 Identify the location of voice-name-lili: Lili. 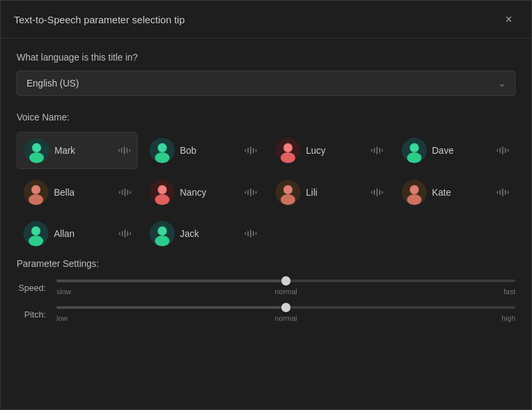
(336, 192).